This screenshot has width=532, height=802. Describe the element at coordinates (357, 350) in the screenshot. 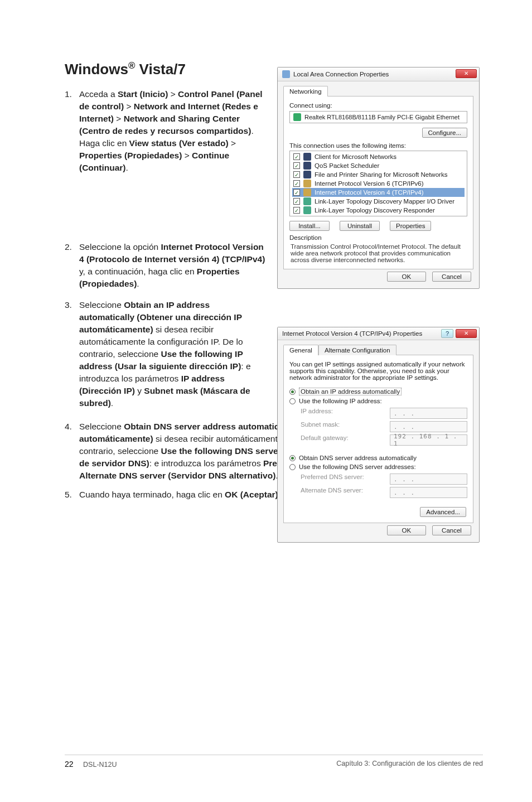

I see `tab-alternate: Alternate Configuration` at that location.